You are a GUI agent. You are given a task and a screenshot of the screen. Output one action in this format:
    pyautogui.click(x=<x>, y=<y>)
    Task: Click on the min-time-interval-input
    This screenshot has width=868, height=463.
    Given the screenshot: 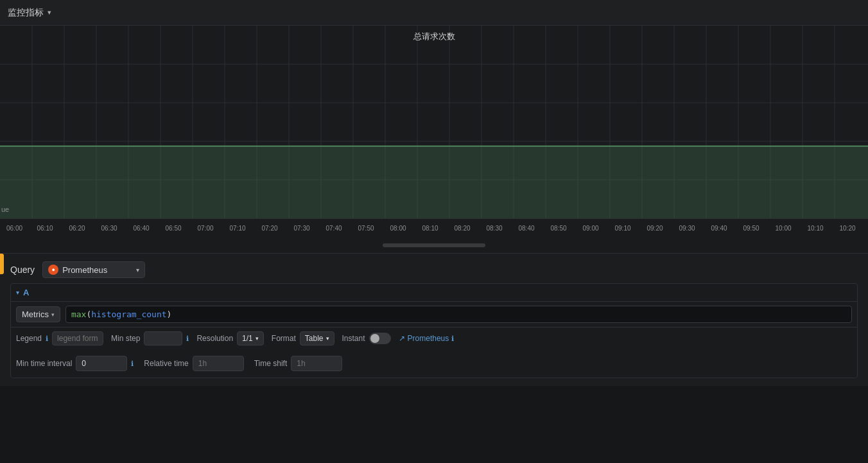 What is the action you would take?
    pyautogui.click(x=101, y=363)
    